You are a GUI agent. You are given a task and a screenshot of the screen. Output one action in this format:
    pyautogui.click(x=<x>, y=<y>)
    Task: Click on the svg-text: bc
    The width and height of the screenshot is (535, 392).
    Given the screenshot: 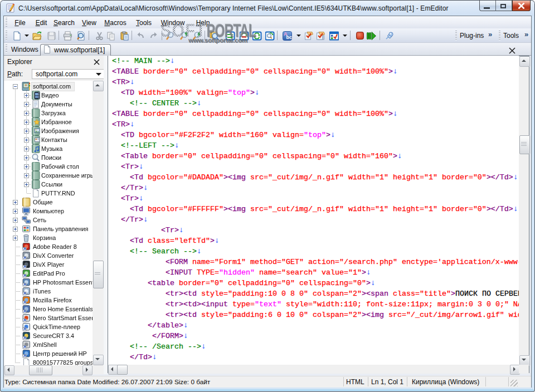 What is the action you would take?
    pyautogui.click(x=290, y=37)
    